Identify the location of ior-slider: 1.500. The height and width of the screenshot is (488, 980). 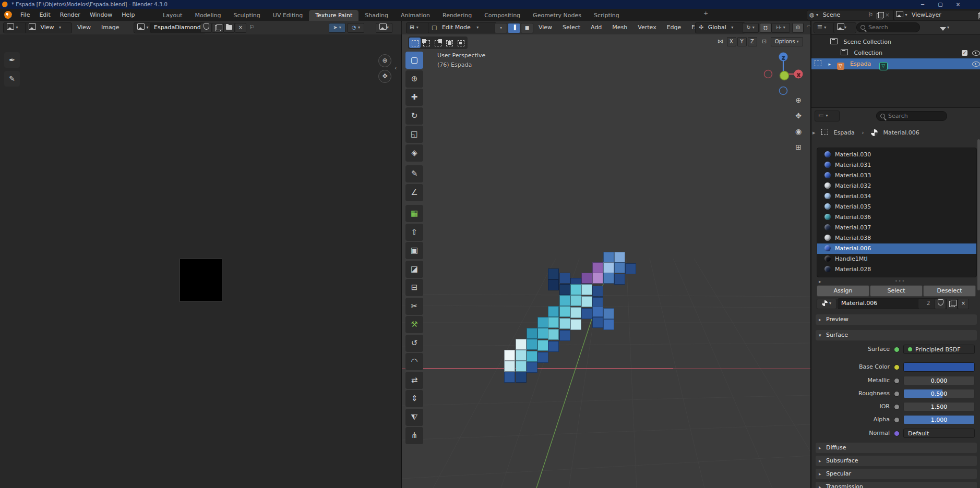
(939, 407).